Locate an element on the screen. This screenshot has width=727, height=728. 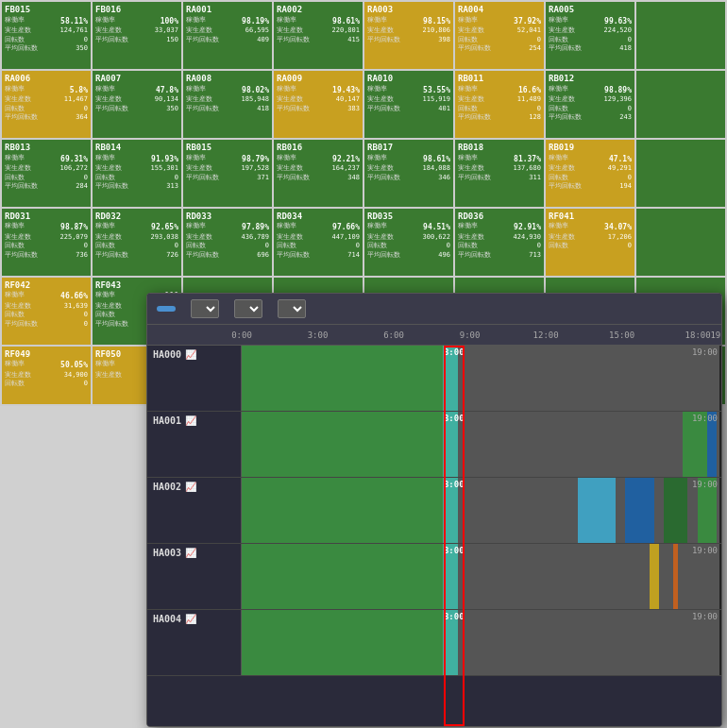
grid-cell: RA007 稼働率47.8% 実生産数90,134 平均回転数350 is located at coordinates (137, 104).